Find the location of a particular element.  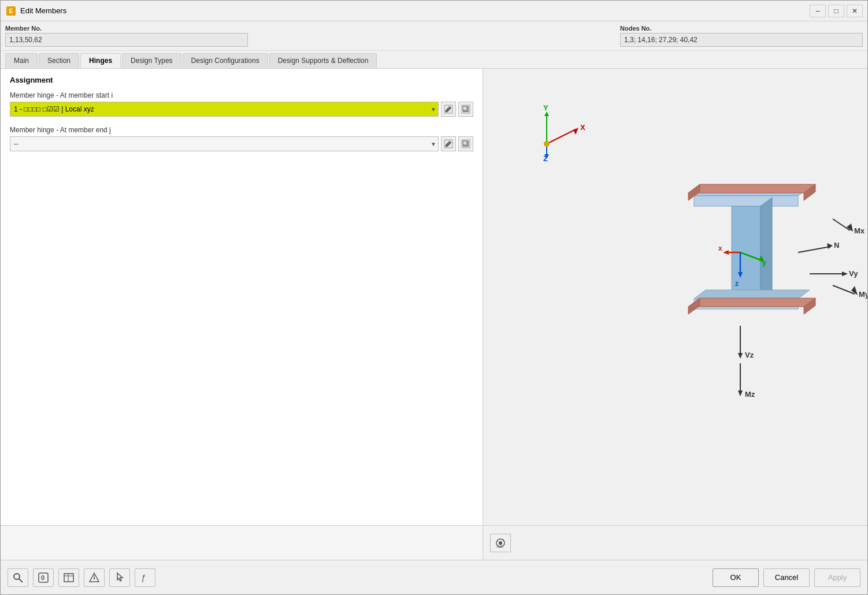

hinge-start-label: Member hinge - At member start i is located at coordinates (242, 95).